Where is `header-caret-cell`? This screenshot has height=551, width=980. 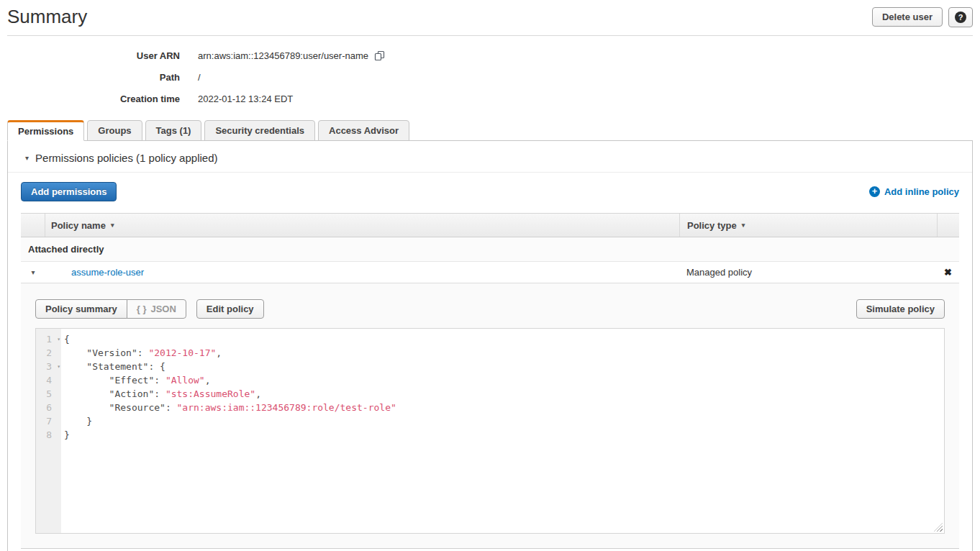
header-caret-cell is located at coordinates (33, 225).